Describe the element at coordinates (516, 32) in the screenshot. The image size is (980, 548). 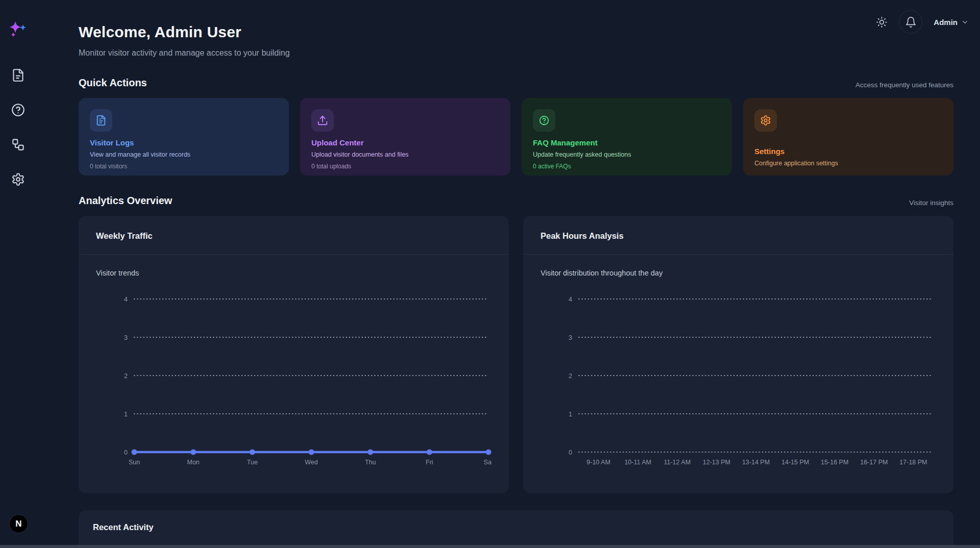
I see `page-title: Welcome, Admin User` at that location.